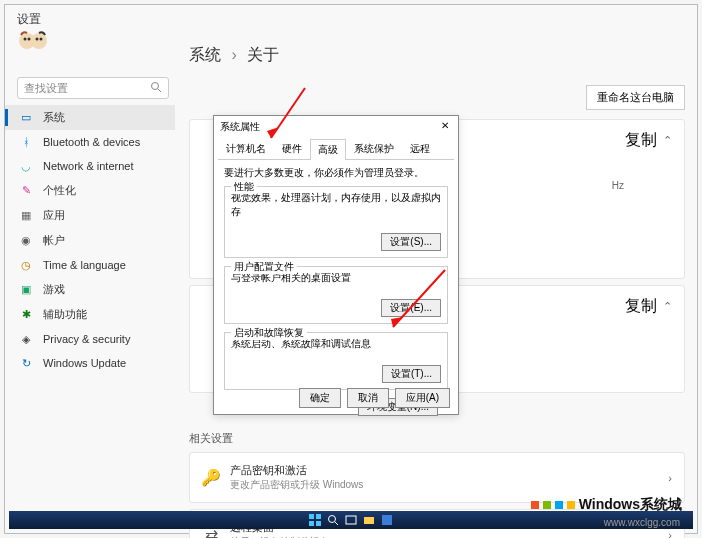 The width and height of the screenshot is (702, 538). Describe the element at coordinates (411, 242) in the screenshot. I see `performance-settings-button: 设置(S)...` at that location.